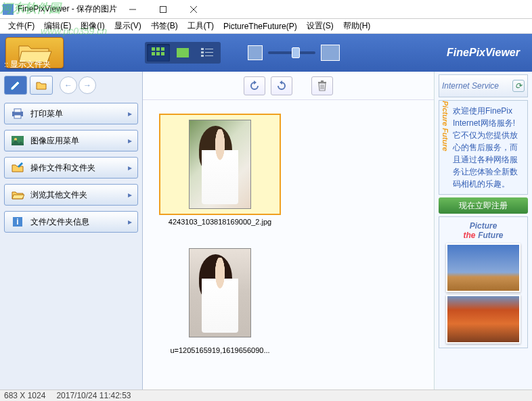 This screenshot has height=401, width=532. Describe the element at coordinates (63, 168) in the screenshot. I see `sidebar-item-label: 操作文件和文件夹` at that location.